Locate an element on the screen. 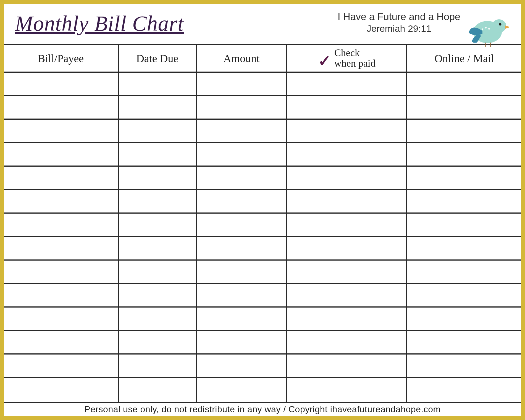 This screenshot has width=525, height=420. table-header-row: Bill/Payee Date Due Amount ✓ Check when … is located at coordinates (262, 58).